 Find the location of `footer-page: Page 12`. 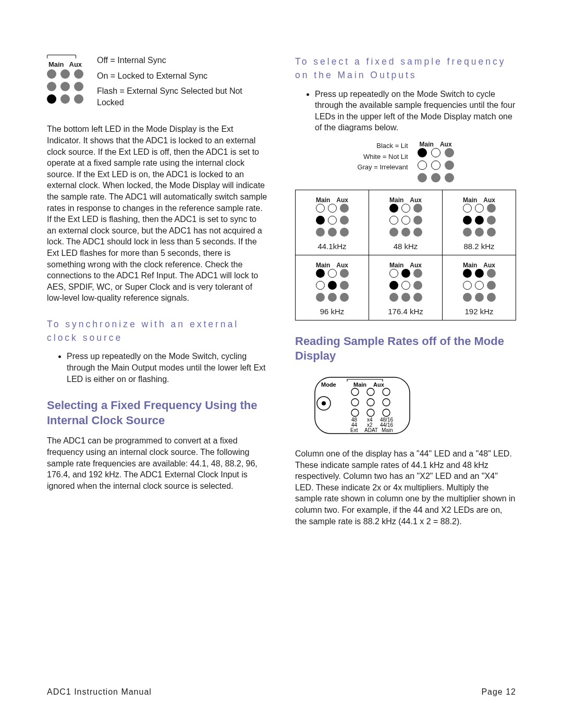

footer-page: Page 12 is located at coordinates (498, 692).